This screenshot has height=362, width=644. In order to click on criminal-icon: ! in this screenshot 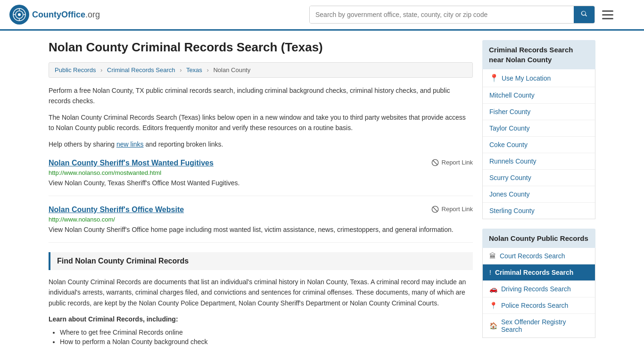, I will do `click(490, 272)`.